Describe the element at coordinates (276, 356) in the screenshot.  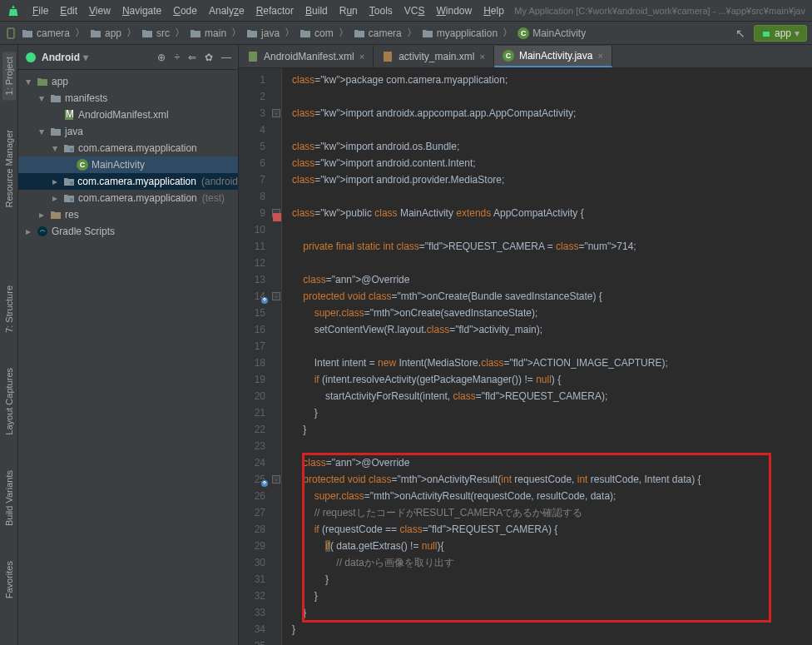
I see `fold-gutter: ----` at that location.